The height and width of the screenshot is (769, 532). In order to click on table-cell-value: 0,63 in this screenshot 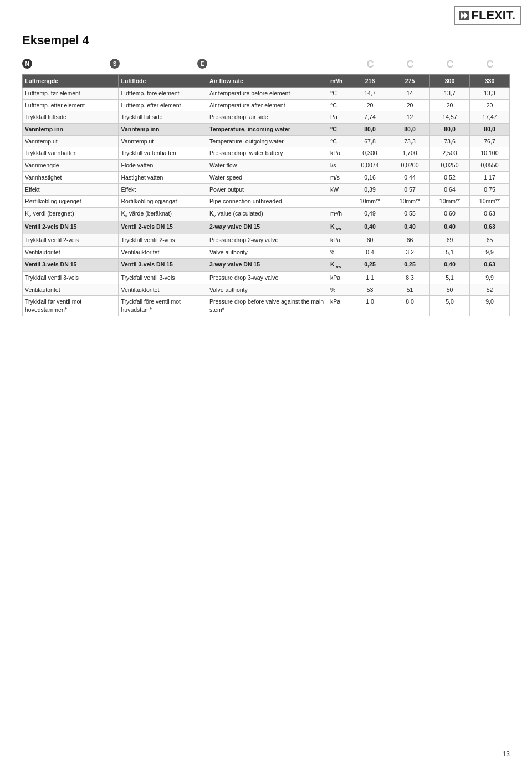, I will do `click(490, 265)`.